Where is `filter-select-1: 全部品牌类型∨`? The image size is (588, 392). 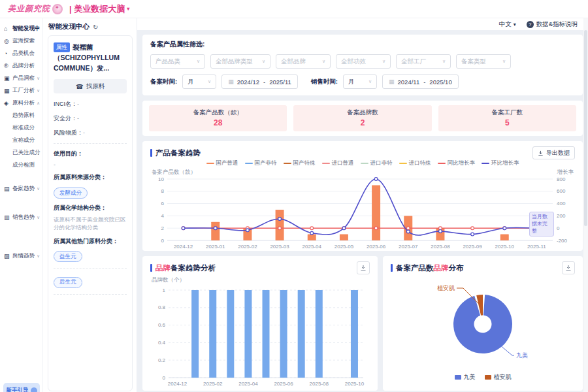
filter-select-1: 全部品牌类型∨ is located at coordinates (240, 61).